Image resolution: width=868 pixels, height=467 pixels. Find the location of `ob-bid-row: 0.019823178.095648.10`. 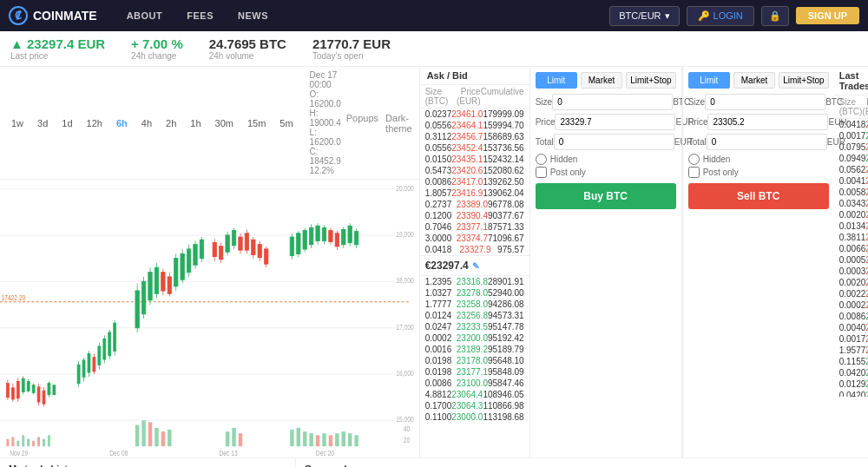

ob-bid-row: 0.019823178.095648.10 is located at coordinates (475, 361).